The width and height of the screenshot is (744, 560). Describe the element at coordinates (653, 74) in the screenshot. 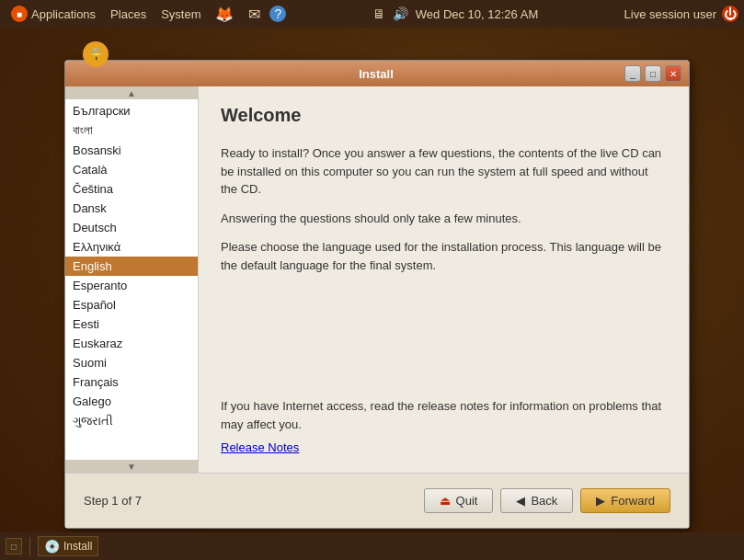

I see `title-buttons: _ □ ✕` at that location.